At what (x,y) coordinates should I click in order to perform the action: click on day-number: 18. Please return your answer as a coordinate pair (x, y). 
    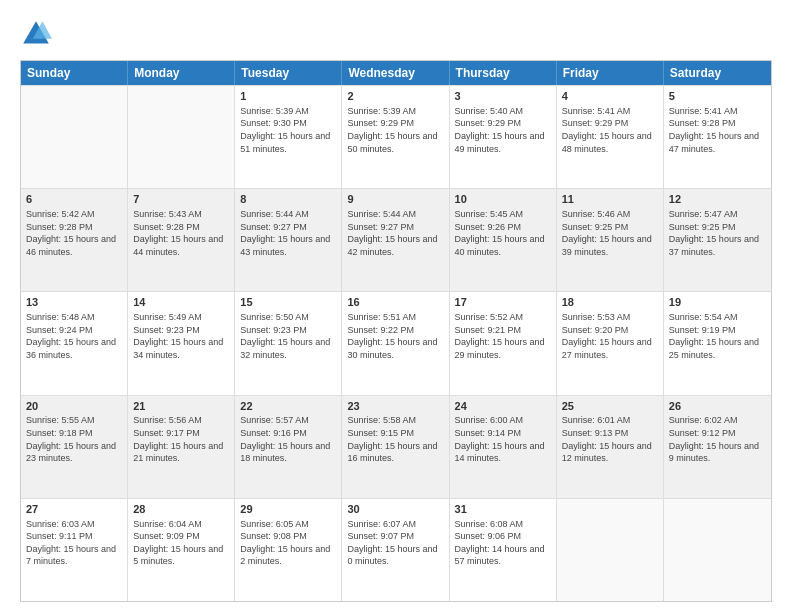
    Looking at the image, I should click on (610, 302).